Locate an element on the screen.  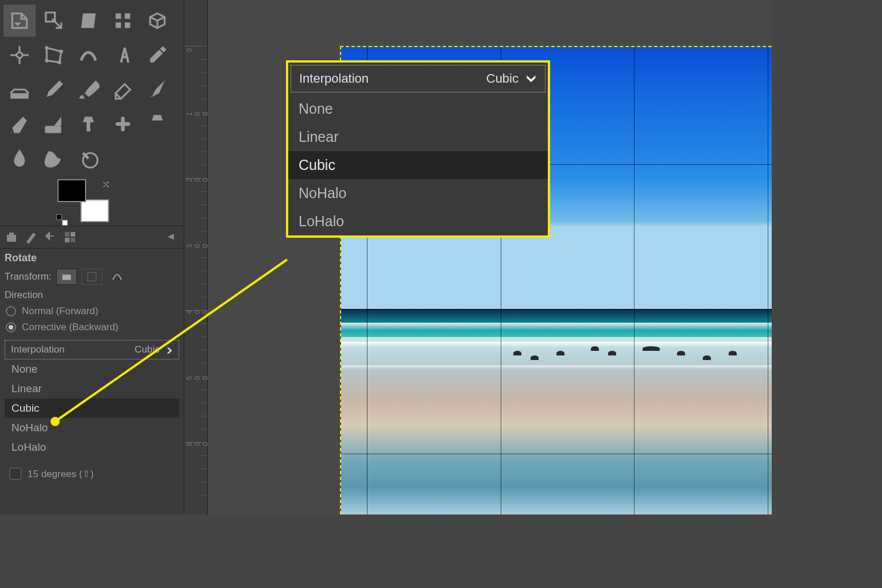
callout-interpolation-dropdown: Interpolation Cubic ❯ is located at coordinates (418, 79).